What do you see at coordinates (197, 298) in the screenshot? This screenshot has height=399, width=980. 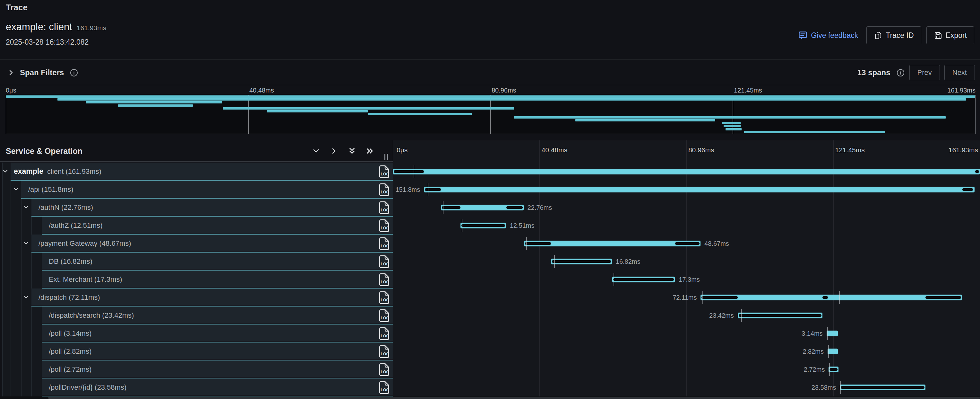 I see `span-name-cell: /dispatch (72.11ms)LOG` at bounding box center [197, 298].